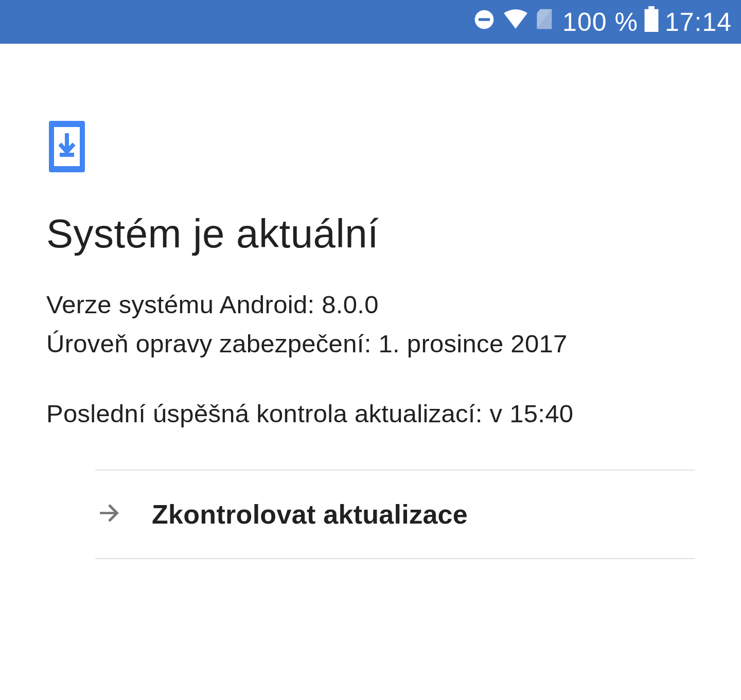  What do you see at coordinates (395, 514) in the screenshot?
I see `check-updates-button: Zkontrolovat aktualizace` at bounding box center [395, 514].